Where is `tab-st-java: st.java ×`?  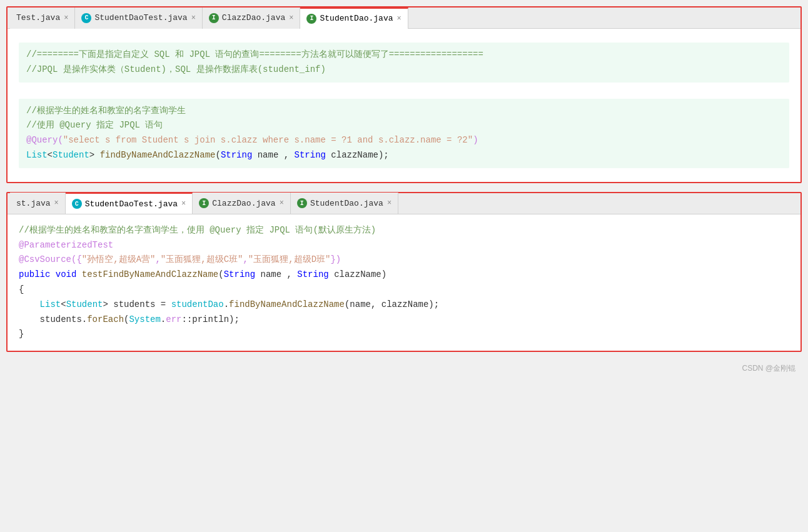
tab-st-java: st.java × is located at coordinates (38, 203).